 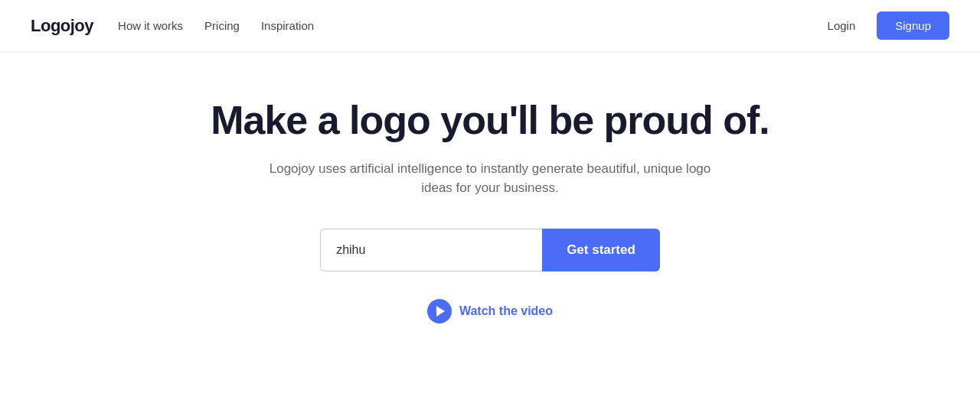 I want to click on login-button: Login, so click(x=842, y=26).